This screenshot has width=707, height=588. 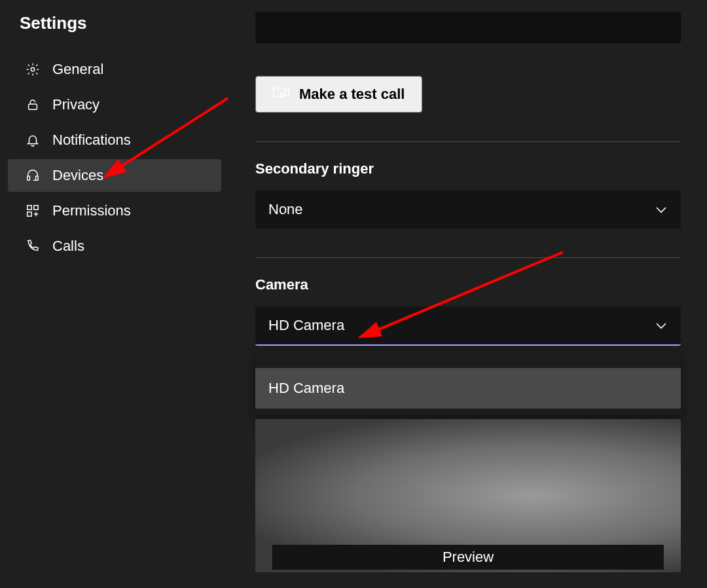 What do you see at coordinates (115, 140) in the screenshot?
I see `sidebar-item-notifications: Notifications` at bounding box center [115, 140].